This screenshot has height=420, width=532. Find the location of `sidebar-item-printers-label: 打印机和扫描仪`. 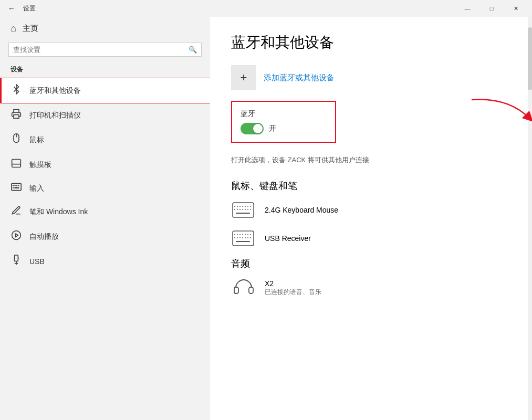

sidebar-item-printers-label: 打印机和扫描仪 is located at coordinates (55, 116).